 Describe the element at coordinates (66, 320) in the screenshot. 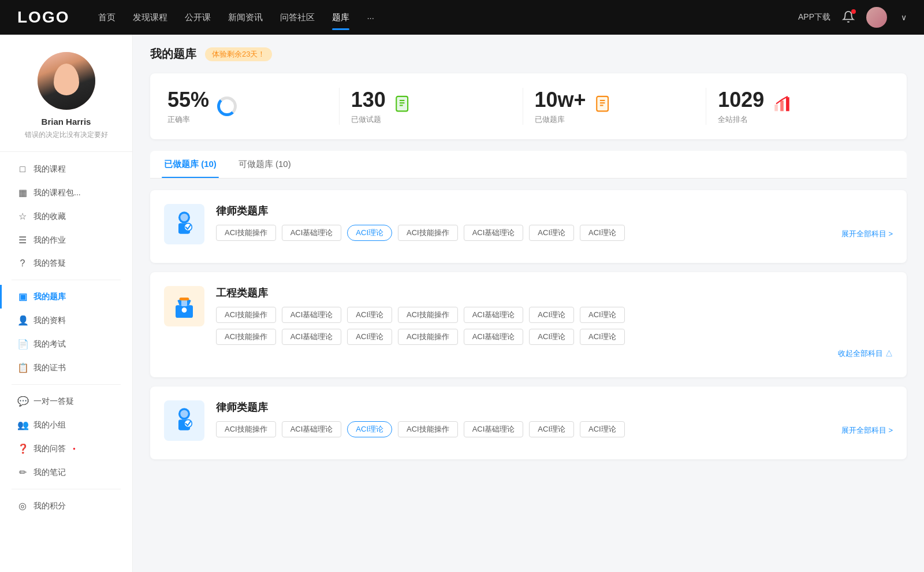

I see `sidebar-item-profile: 👤 我的资料` at that location.